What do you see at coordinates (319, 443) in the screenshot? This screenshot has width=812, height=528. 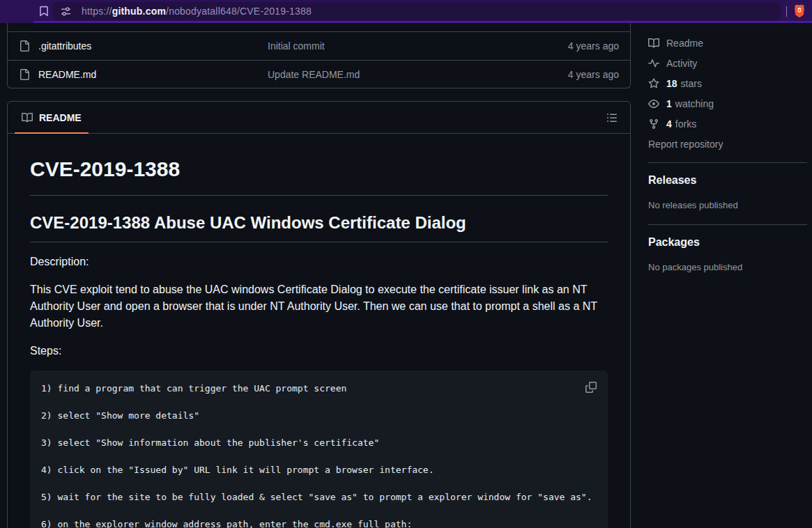 I see `code-line: 3) select "Show information about the pu…` at bounding box center [319, 443].